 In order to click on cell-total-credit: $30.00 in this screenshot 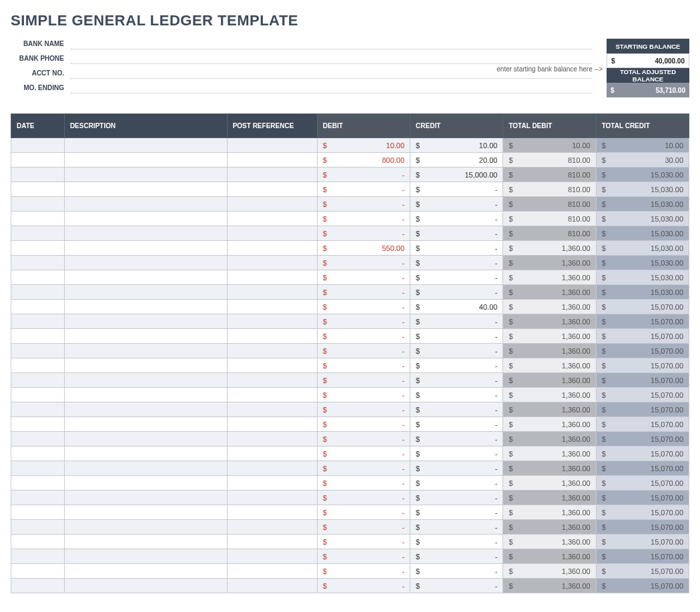, I will do `click(642, 160)`.